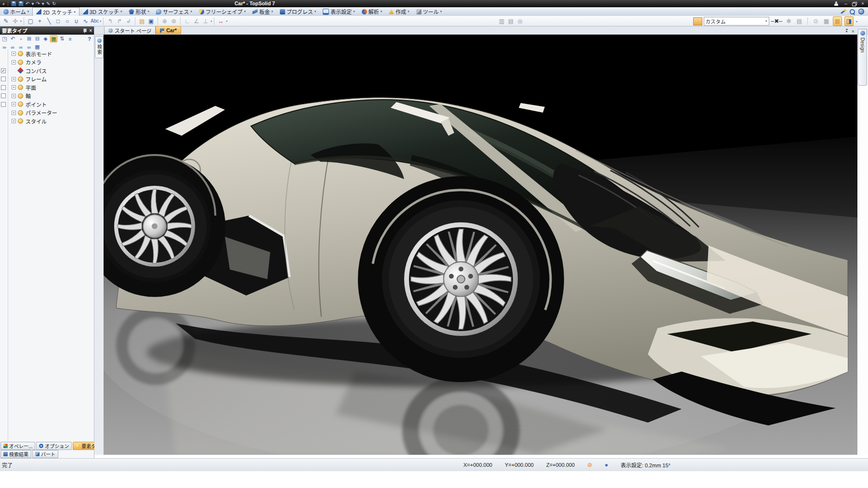  I want to click on design-side-tab: Design, so click(862, 57).